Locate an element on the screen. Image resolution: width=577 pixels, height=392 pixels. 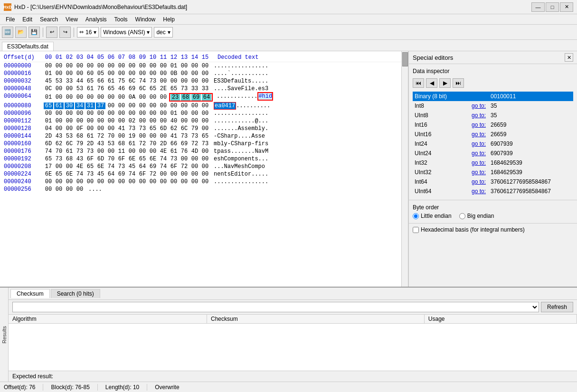
table-row-binary: Binary (8 bit) 00100011 is located at coordinates (493, 96).